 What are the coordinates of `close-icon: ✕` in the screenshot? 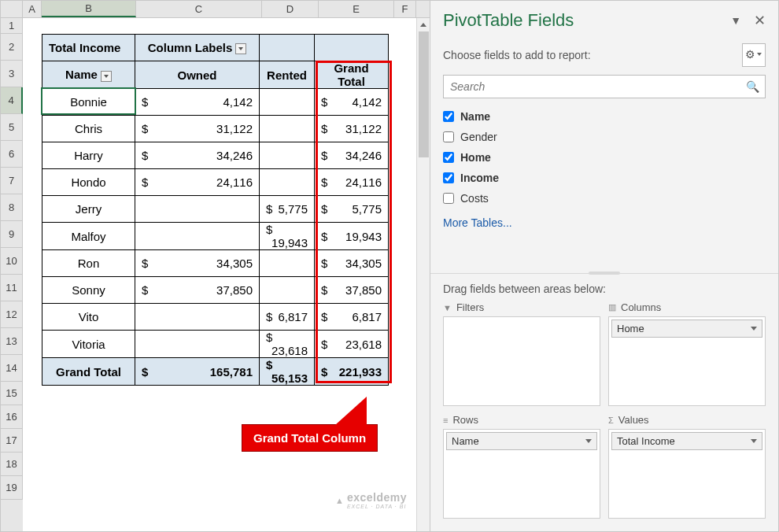 It's located at (760, 20).